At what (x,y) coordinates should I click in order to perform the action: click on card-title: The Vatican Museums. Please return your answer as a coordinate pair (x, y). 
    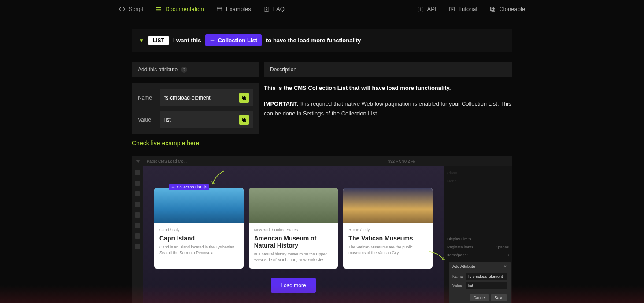
    Looking at the image, I should click on (388, 238).